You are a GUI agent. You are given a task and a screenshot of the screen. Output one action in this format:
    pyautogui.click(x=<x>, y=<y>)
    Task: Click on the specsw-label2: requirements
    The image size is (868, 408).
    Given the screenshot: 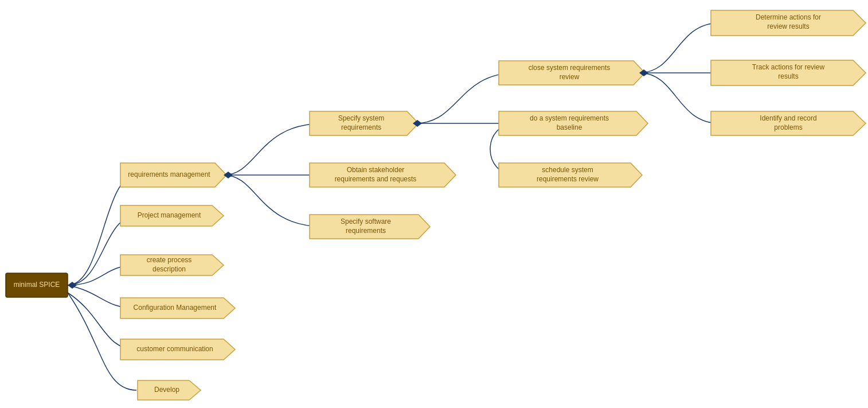 What is the action you would take?
    pyautogui.click(x=366, y=231)
    